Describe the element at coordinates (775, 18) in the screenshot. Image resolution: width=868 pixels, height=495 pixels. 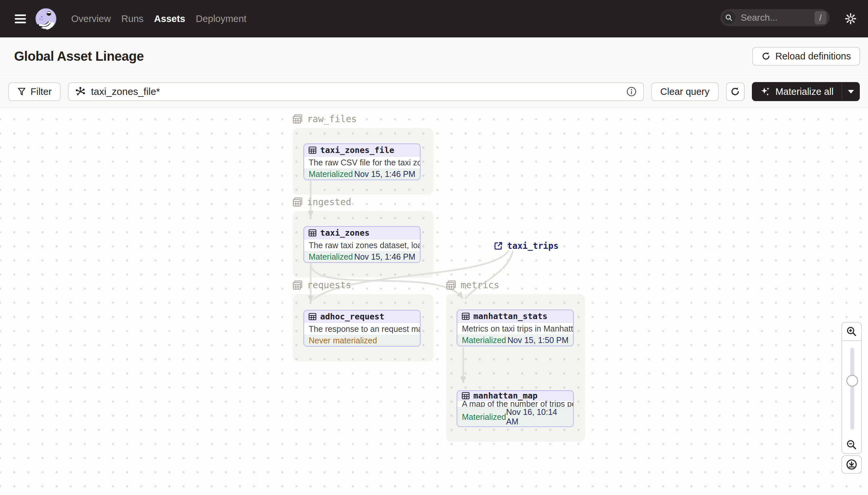
I see `global-search-input: Search... /` at that location.